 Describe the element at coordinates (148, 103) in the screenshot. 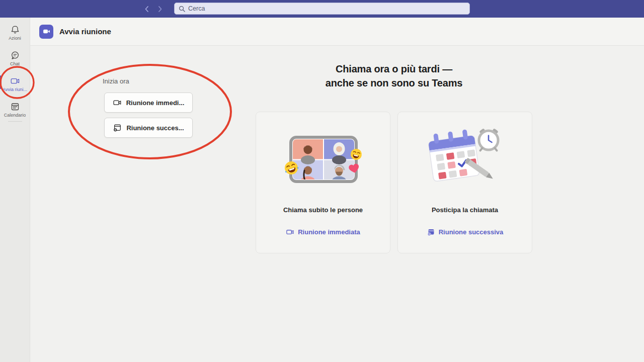

I see `instant-meeting-button: Riunione immedi...` at that location.